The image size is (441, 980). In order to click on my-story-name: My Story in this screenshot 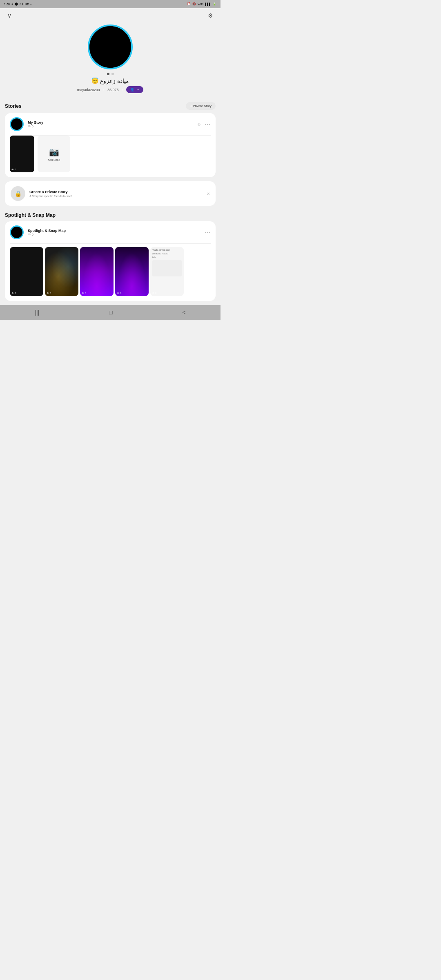, I will do `click(111, 122)`.